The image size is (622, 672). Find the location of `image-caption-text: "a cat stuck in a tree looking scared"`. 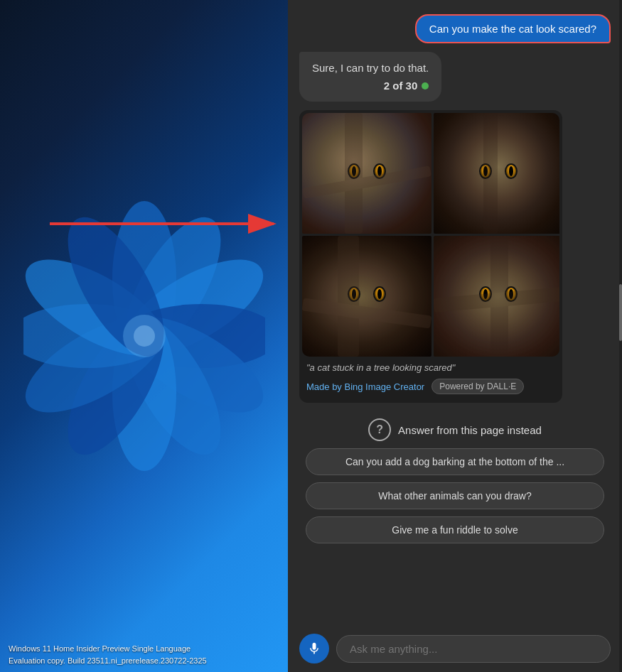

image-caption-text: "a cat stuck in a tree looking scared" is located at coordinates (381, 368).